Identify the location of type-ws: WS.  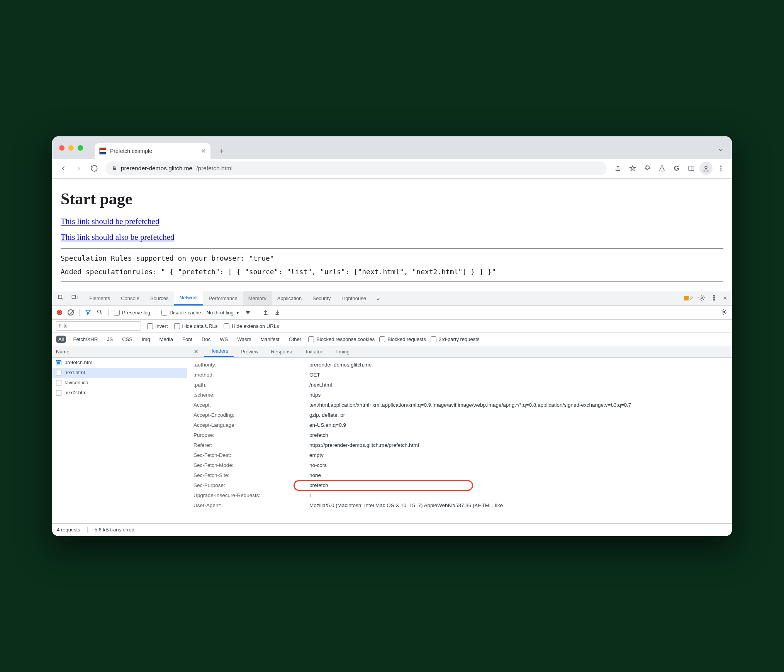
(224, 339).